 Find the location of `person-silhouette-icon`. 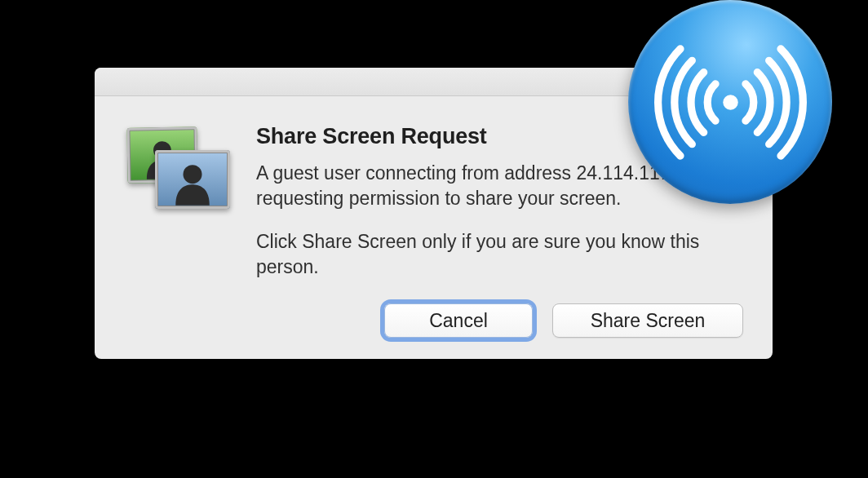

person-silhouette-icon is located at coordinates (193, 182).